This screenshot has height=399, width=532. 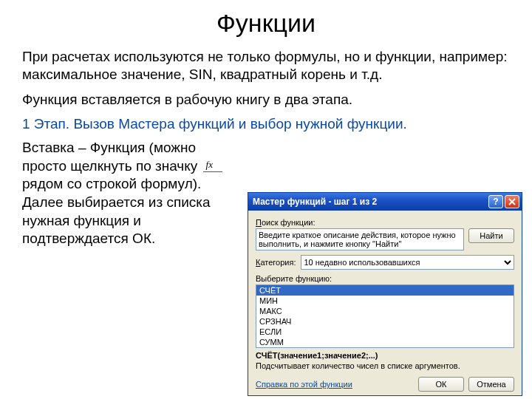 What do you see at coordinates (304, 384) in the screenshot?
I see `help-link: Справка по этой функции` at bounding box center [304, 384].